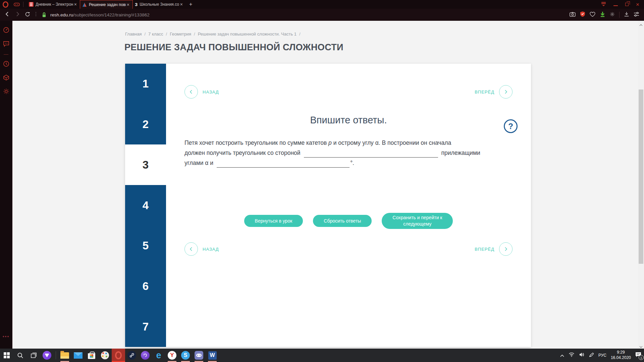 Image resolution: width=644 pixels, height=362 pixels. I want to click on gx-corner-icon, so click(17, 4).